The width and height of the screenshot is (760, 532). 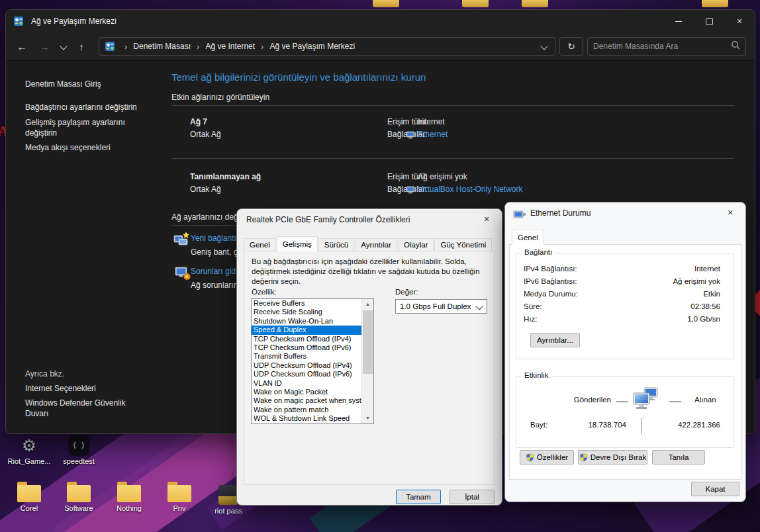 What do you see at coordinates (228, 495) in the screenshot?
I see `riot-pass-icon` at bounding box center [228, 495].